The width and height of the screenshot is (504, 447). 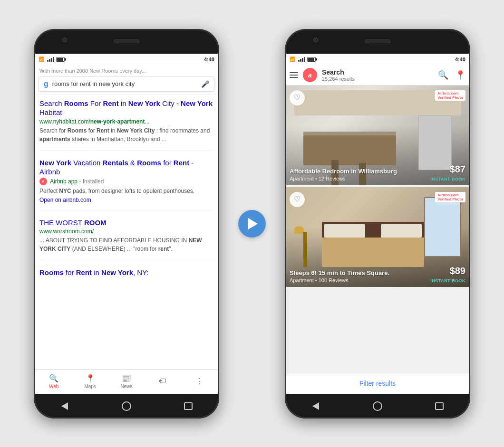 I want to click on google-g-icon: g, so click(x=46, y=84).